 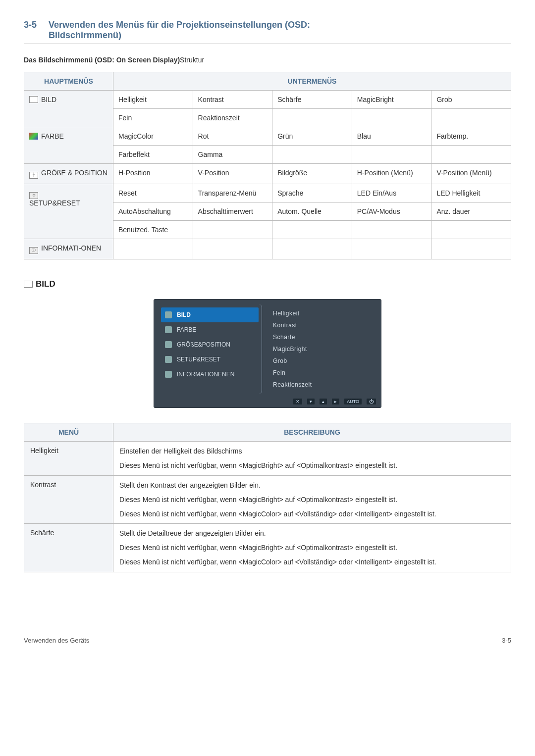 I want to click on osd-item-info: INFORMATIONENEN, so click(x=210, y=374).